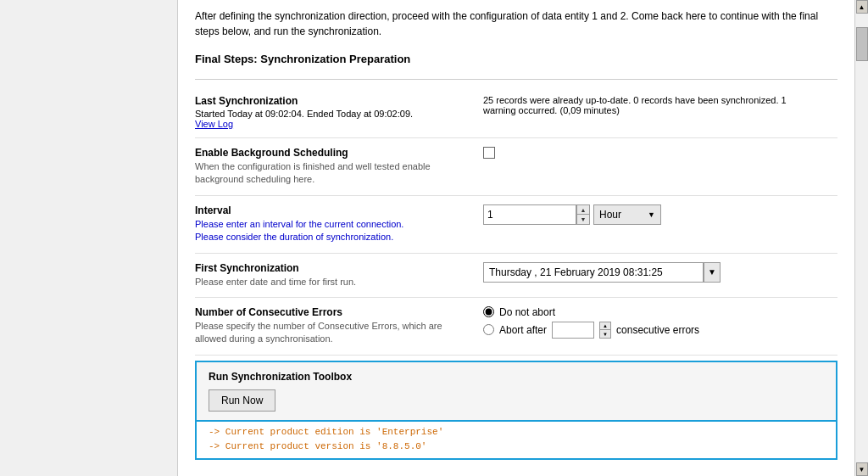  I want to click on do-not-abort-row: Do not abort, so click(592, 312).